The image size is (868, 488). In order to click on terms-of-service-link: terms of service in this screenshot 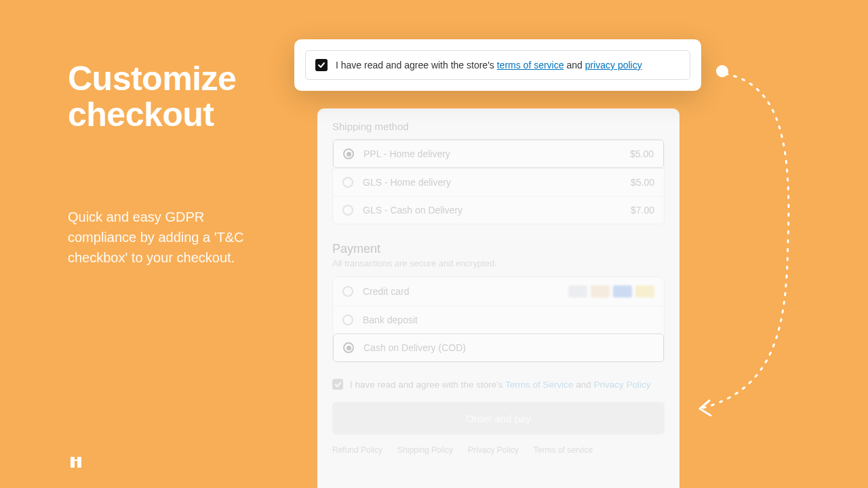, I will do `click(530, 65)`.